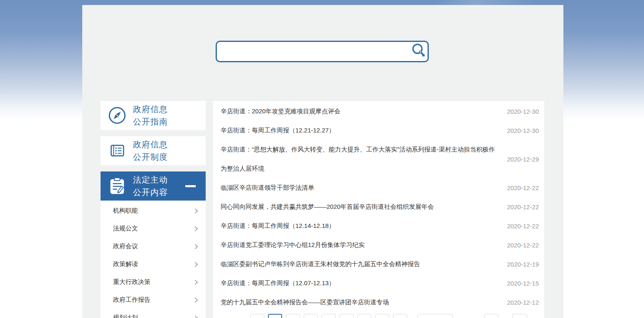 The image size is (644, 318). Describe the element at coordinates (418, 51) in the screenshot. I see `search-button` at that location.